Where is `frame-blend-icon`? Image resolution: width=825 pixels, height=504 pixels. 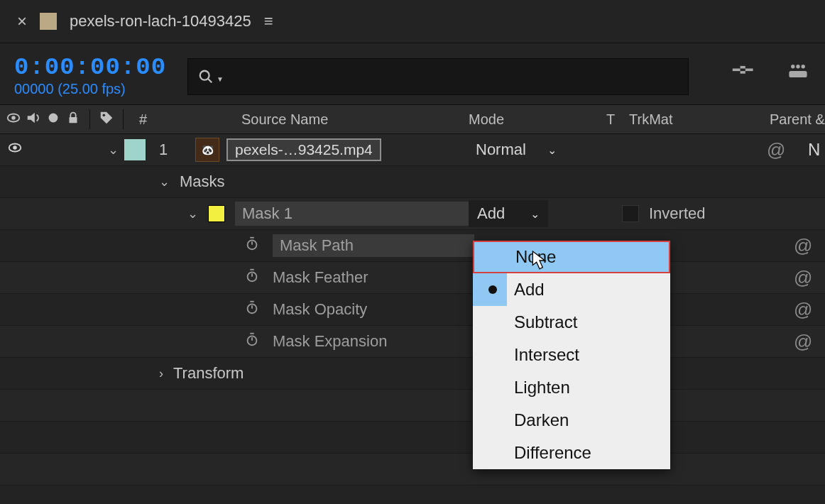 frame-blend-icon is located at coordinates (798, 74).